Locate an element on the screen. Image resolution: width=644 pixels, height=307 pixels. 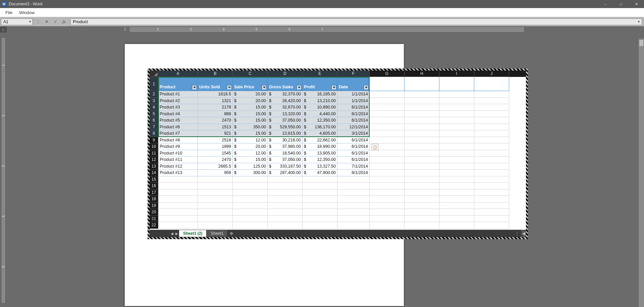
row-header: 3 is located at coordinates (154, 101).